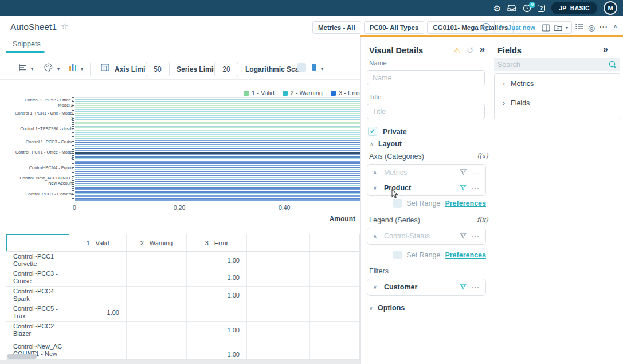  I want to click on grid-table-icon, so click(105, 68).